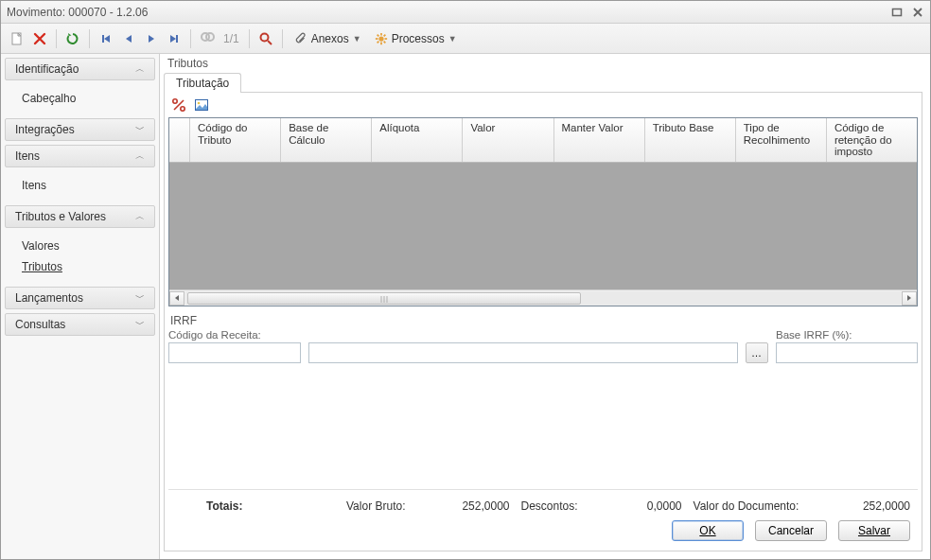  I want to click on column-header: Manter Valor, so click(600, 140).